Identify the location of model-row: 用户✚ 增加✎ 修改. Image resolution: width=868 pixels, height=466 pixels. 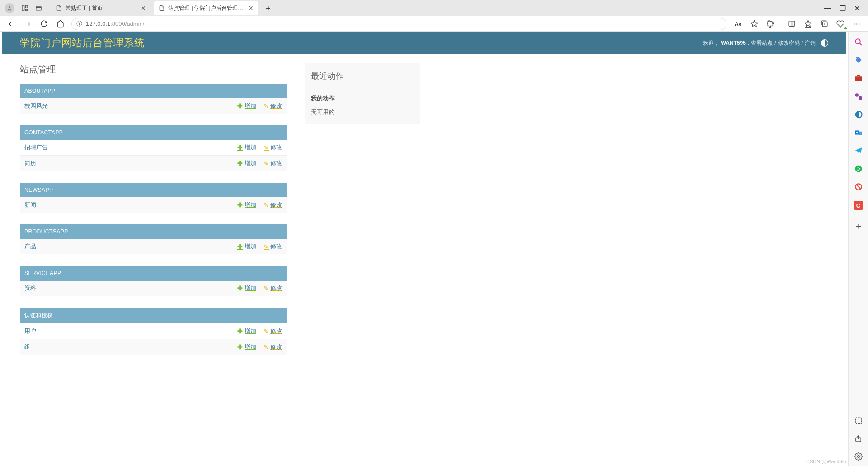
(153, 331).